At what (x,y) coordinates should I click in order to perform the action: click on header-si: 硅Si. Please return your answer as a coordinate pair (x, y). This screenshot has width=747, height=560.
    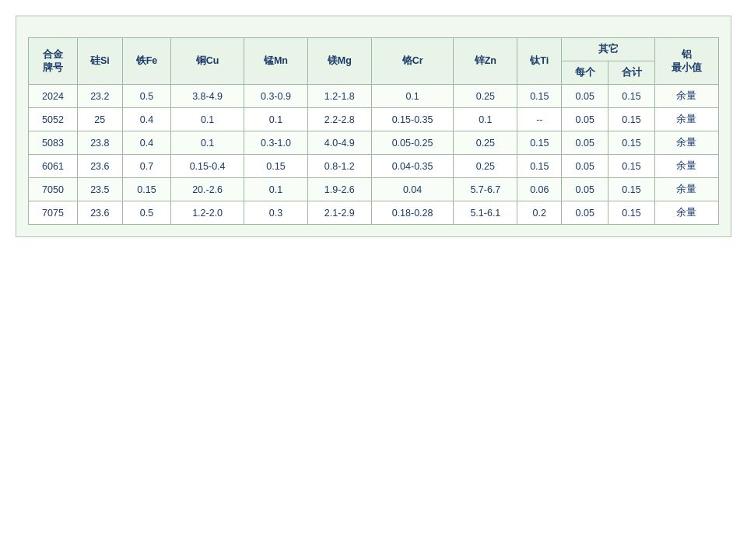
    Looking at the image, I should click on (100, 61).